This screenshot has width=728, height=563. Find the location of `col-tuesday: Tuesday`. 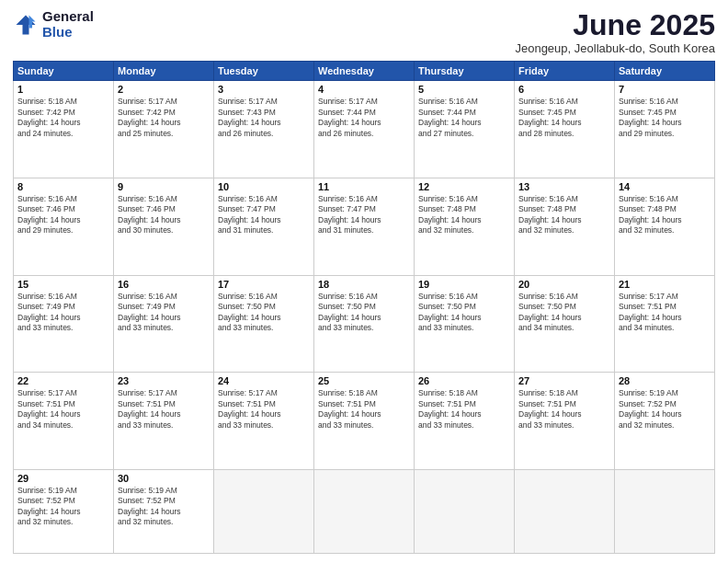

col-tuesday: Tuesday is located at coordinates (265, 72).